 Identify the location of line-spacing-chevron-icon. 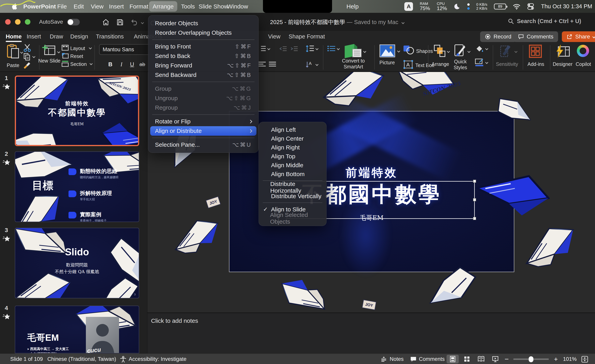
(317, 49).